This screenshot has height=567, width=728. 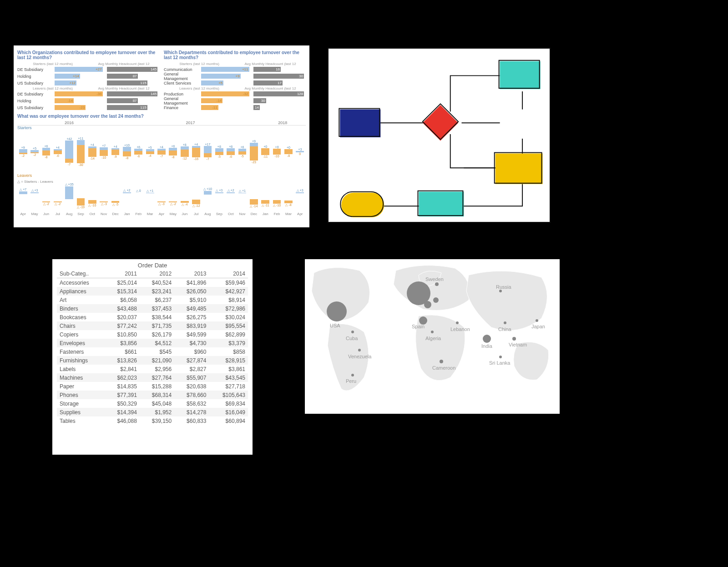 I want to click on cell: $43,488, so click(x=122, y=308).